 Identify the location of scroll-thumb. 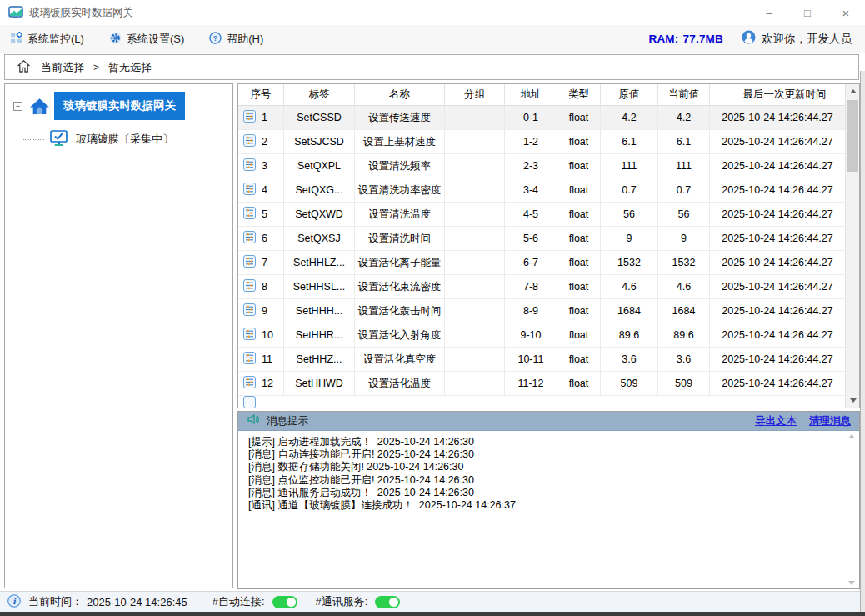
(853, 136).